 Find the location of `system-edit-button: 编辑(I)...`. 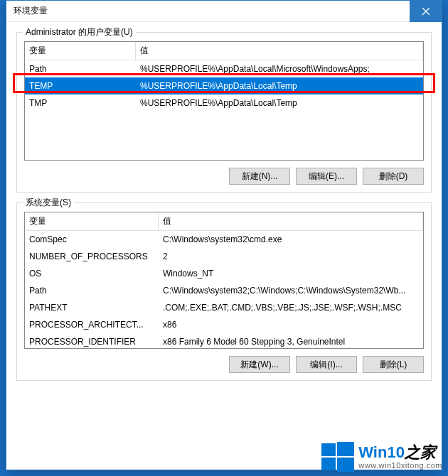

system-edit-button: 编辑(I)... is located at coordinates (326, 364).